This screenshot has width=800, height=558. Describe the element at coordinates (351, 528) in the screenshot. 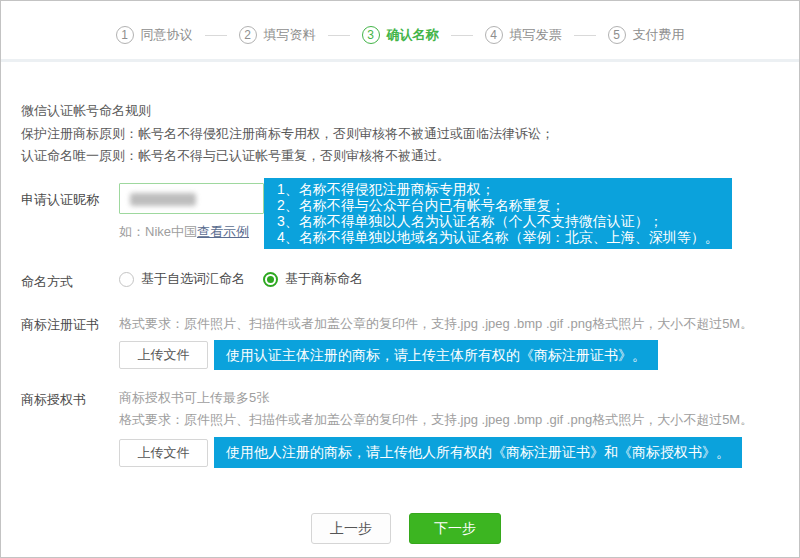

I see `previous-step-button: 上一步` at that location.